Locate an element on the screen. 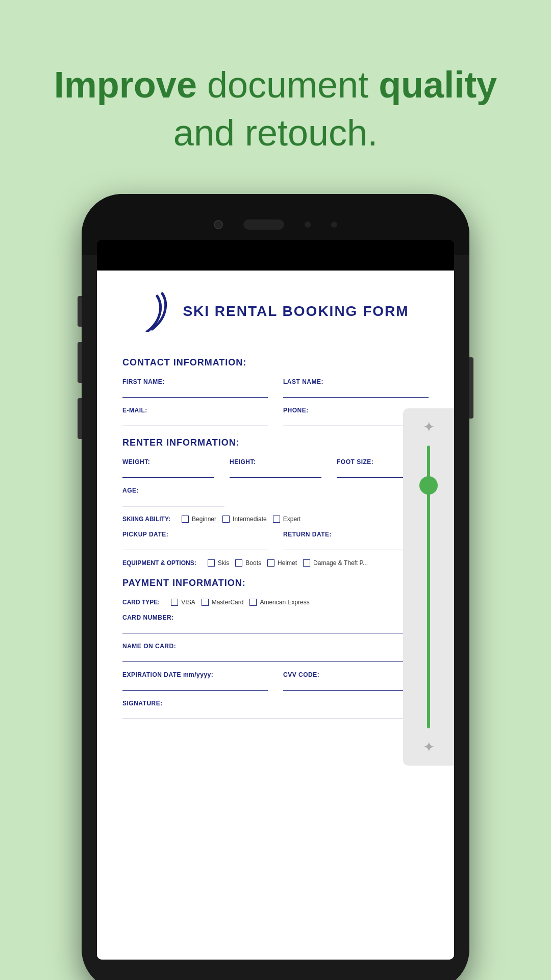 The width and height of the screenshot is (551, 980). signature-field: SIGNATURE: is located at coordinates (276, 709).